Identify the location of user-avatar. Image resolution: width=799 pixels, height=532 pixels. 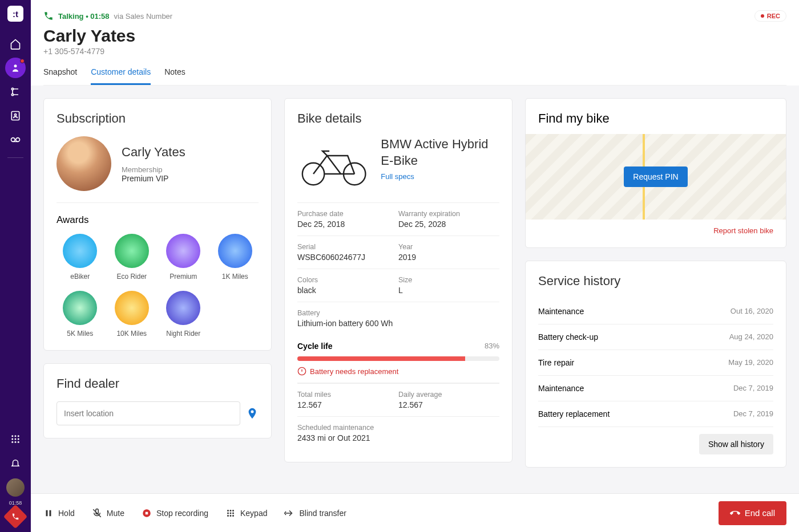
(15, 488).